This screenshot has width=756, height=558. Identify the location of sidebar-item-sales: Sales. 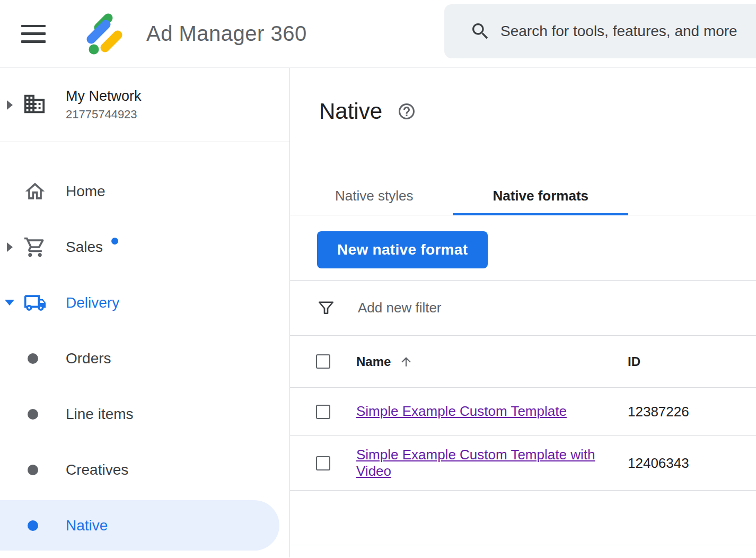
(145, 247).